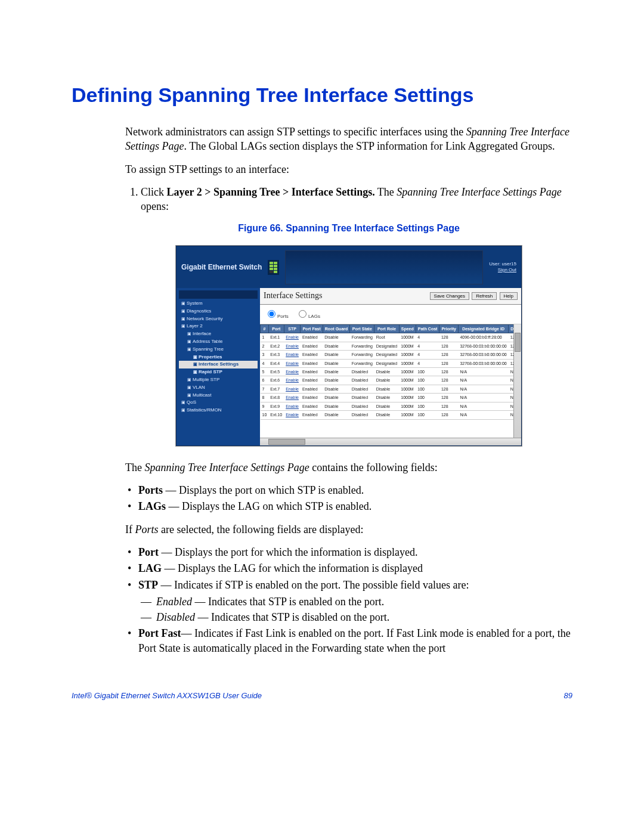  What do you see at coordinates (296, 132) in the screenshot?
I see `text: Network administrators can assign STP se…` at bounding box center [296, 132].